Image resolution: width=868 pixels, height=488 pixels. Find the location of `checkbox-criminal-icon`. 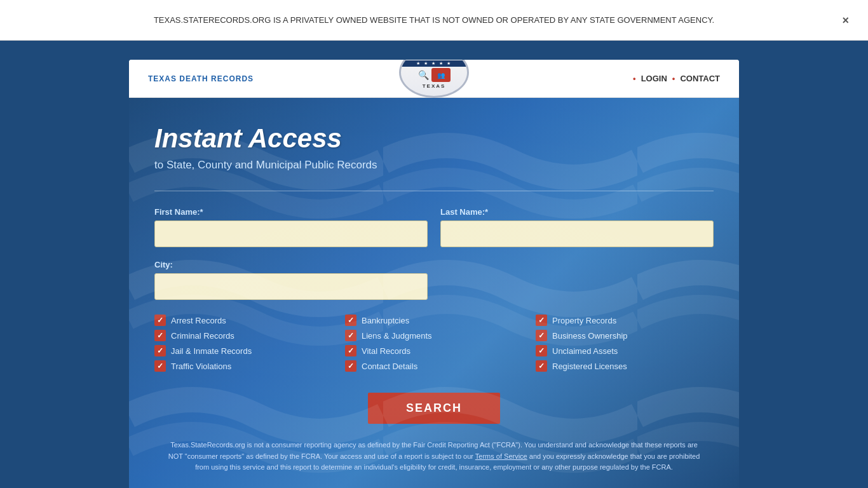

checkbox-criminal-icon is located at coordinates (160, 336).